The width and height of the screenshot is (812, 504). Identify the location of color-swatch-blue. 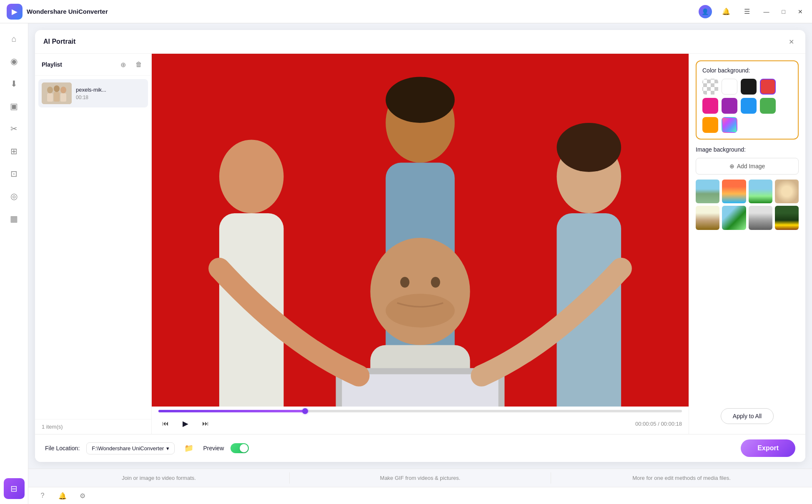
(749, 106).